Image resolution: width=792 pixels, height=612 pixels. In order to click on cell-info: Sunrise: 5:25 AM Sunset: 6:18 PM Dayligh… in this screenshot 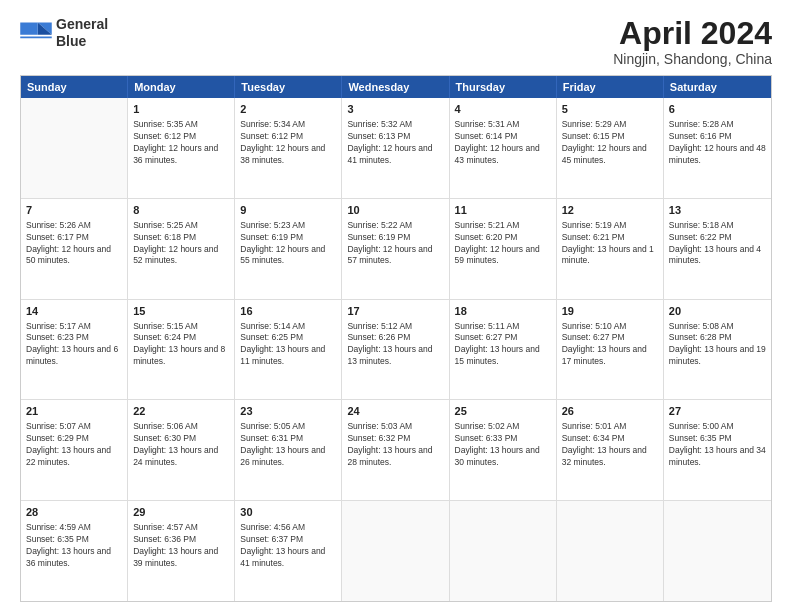, I will do `click(181, 244)`.